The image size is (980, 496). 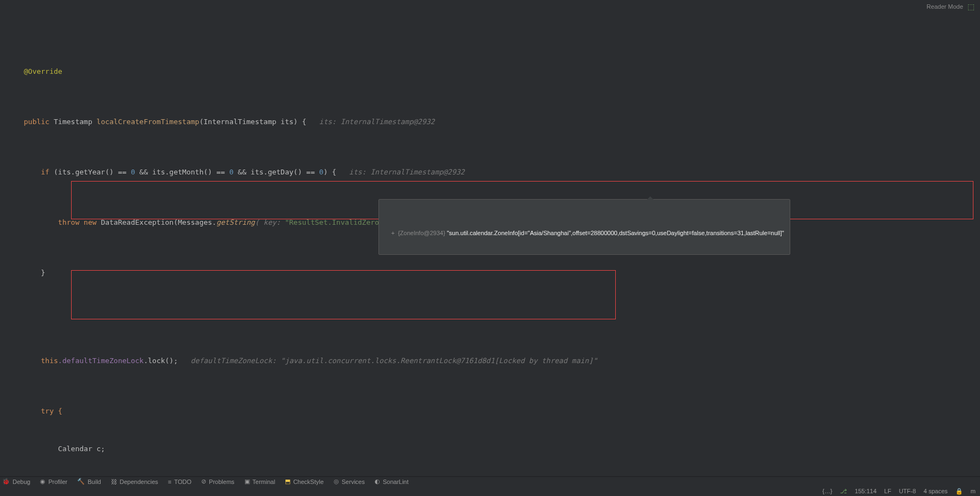 I want to click on more-icon: m, so click(x=973, y=491).